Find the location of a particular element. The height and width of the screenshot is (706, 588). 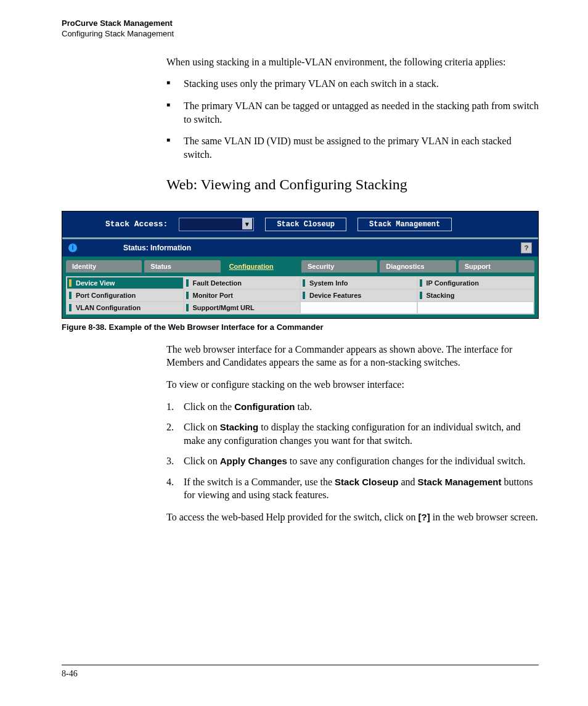

after-figure-paragraph: The web browser interface for a Commande… is located at coordinates (353, 356).